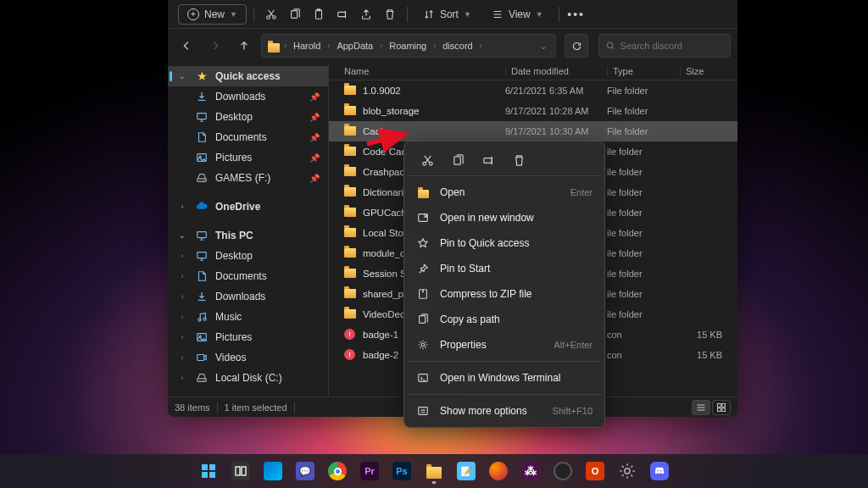 This screenshot has width=868, height=488. I want to click on details-view-button, so click(701, 408).